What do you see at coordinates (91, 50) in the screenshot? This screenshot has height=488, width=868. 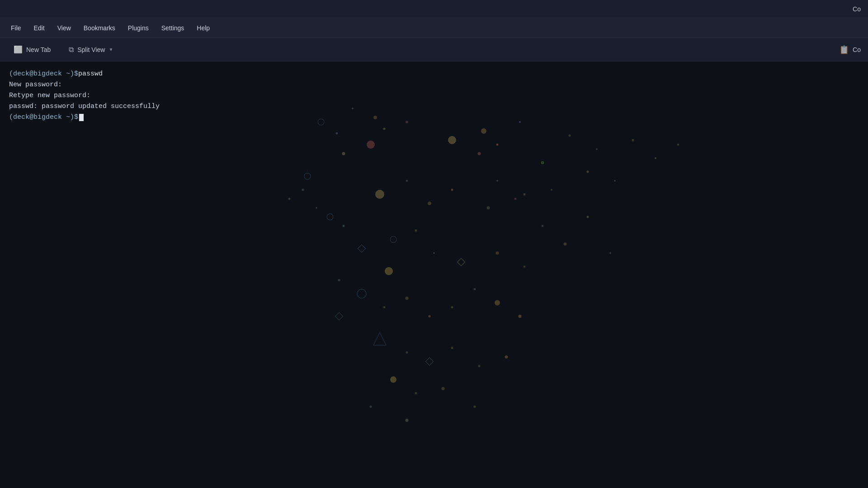 I see `split-view-label: Split View` at bounding box center [91, 50].